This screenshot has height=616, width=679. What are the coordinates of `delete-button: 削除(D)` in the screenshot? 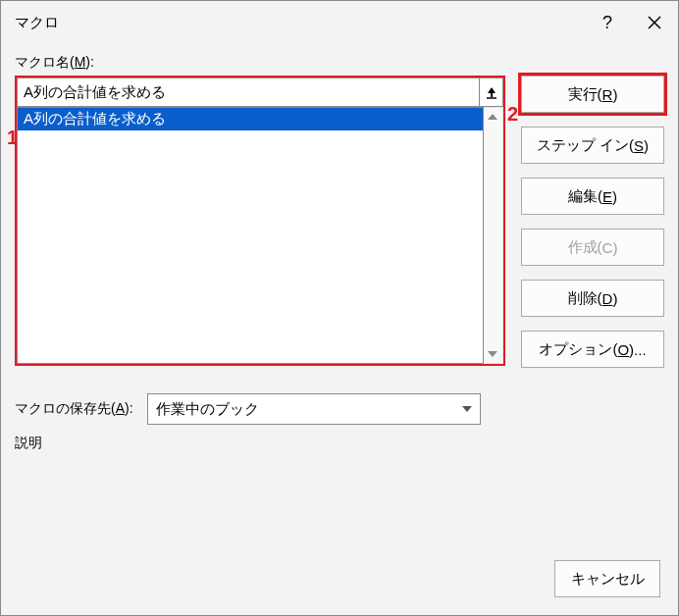 It's located at (593, 298).